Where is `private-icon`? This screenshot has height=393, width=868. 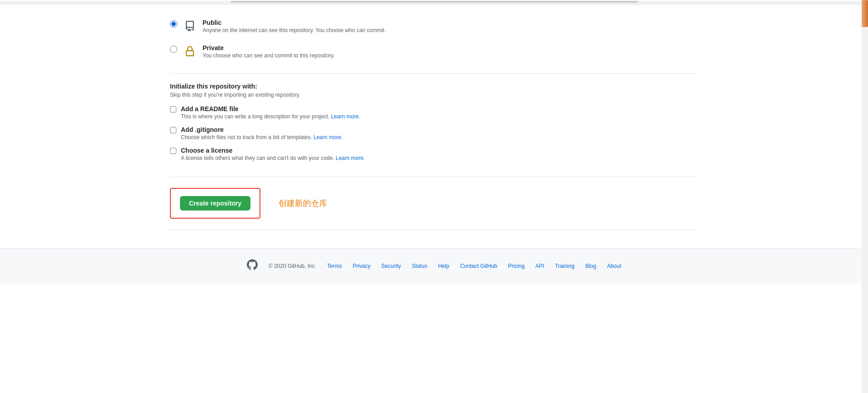 private-icon is located at coordinates (190, 51).